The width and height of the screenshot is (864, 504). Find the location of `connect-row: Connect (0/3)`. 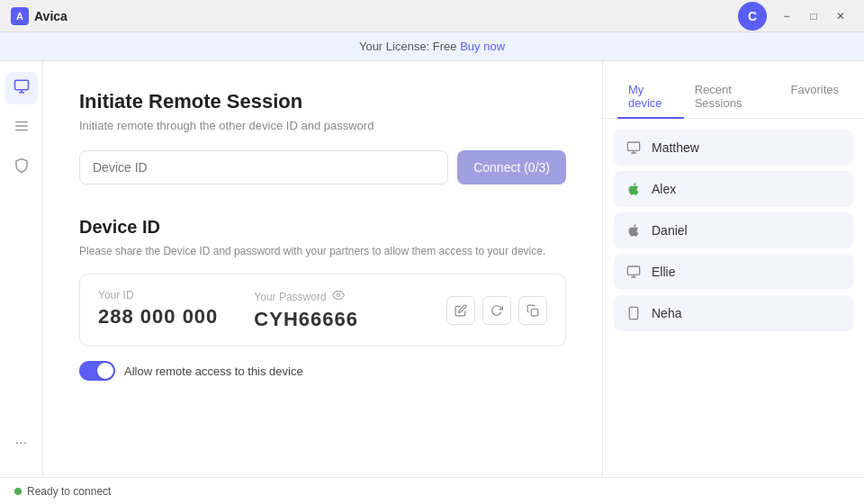

connect-row: Connect (0/3) is located at coordinates (322, 167).